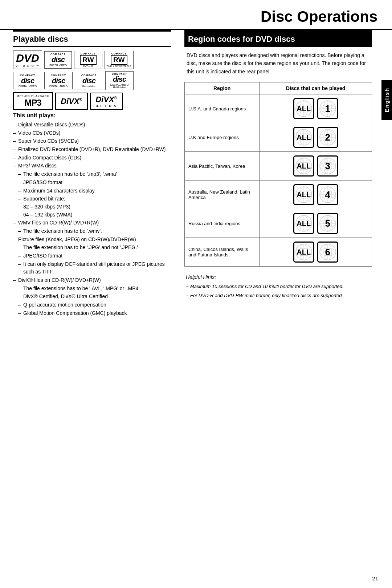 The width and height of the screenshot is (392, 588). What do you see at coordinates (92, 313) in the screenshot?
I see `list-item: Global Motion Compensation (GMC) playbac…` at bounding box center [92, 313].